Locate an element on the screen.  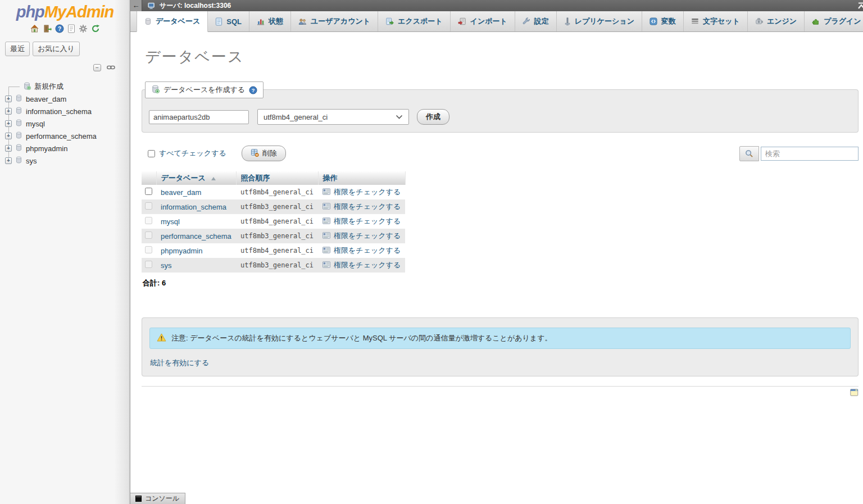
tab-label: 変数 is located at coordinates (669, 21).